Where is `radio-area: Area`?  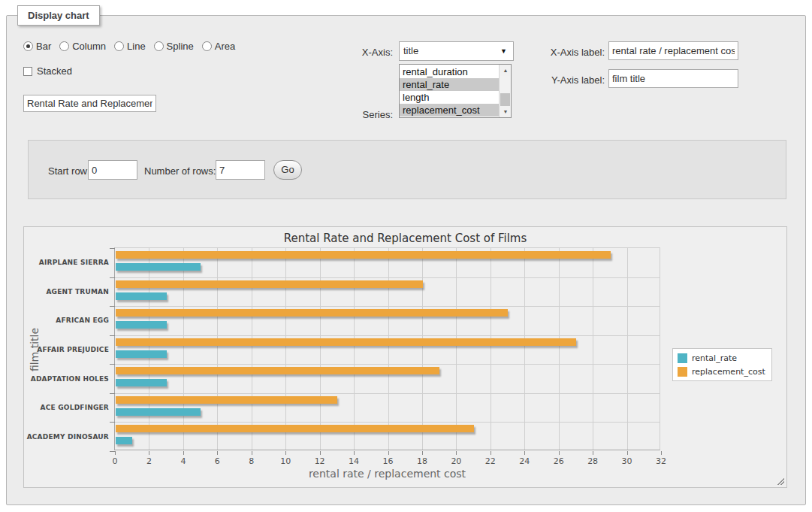 radio-area: Area is located at coordinates (219, 47).